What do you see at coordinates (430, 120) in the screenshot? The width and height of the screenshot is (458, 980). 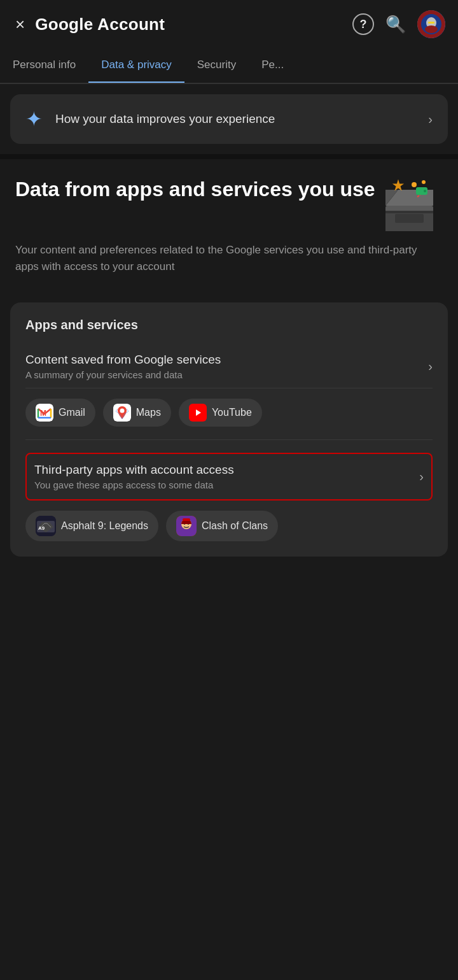 I see `chevron-right-icon: ›` at bounding box center [430, 120].